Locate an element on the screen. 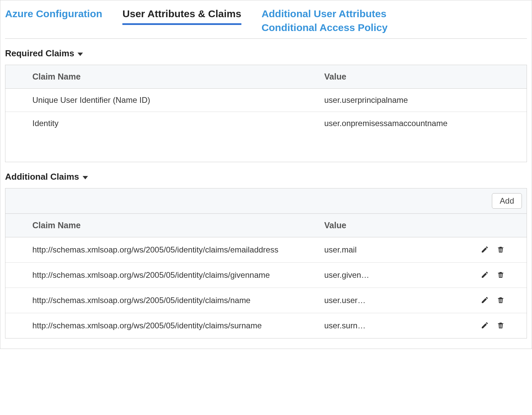 The image size is (532, 415). add-button: Add is located at coordinates (507, 201).